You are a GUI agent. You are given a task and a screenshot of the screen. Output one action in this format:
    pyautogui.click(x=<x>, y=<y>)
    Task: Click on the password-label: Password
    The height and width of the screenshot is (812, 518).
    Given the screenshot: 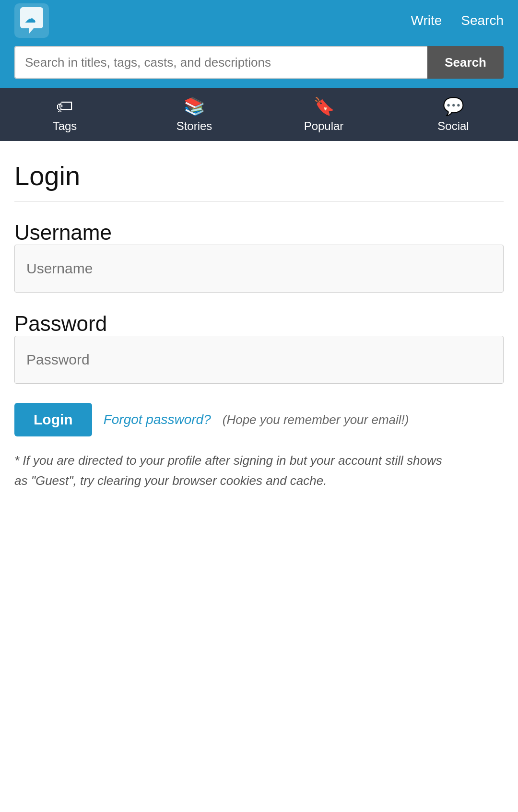 What is the action you would take?
    pyautogui.click(x=60, y=323)
    